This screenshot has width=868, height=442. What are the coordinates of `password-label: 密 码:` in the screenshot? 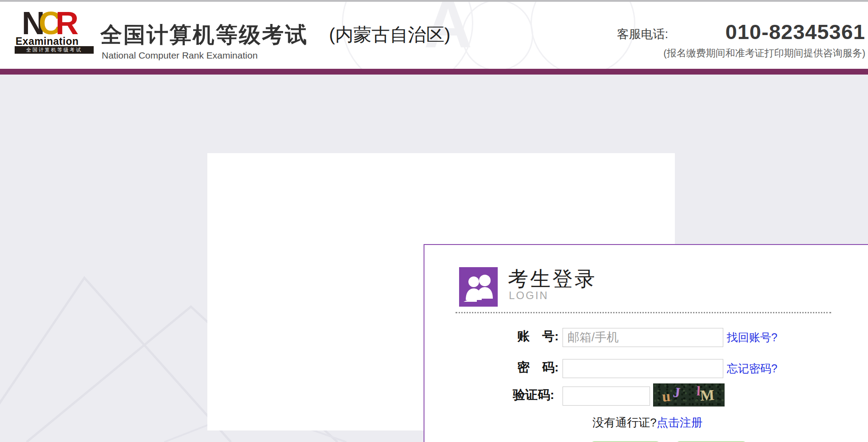 It's located at (538, 367).